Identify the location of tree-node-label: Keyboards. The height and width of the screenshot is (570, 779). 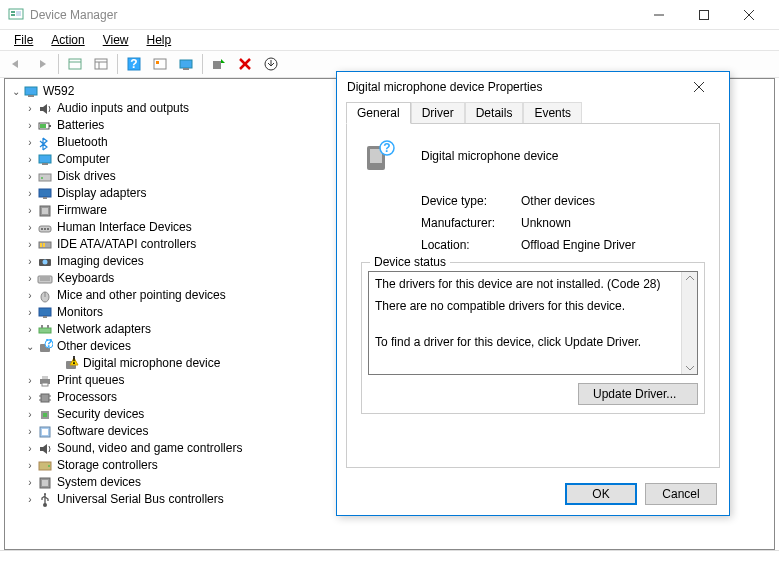
(86, 278).